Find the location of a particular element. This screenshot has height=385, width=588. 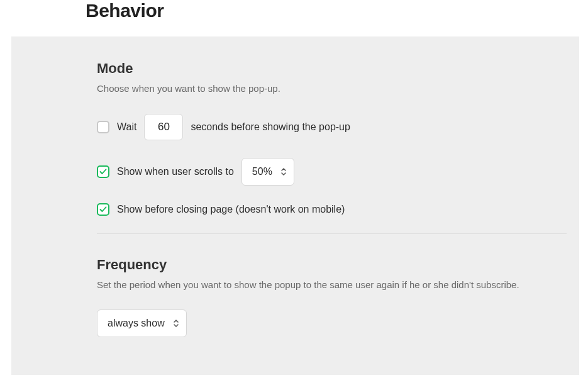

wait-checkbox is located at coordinates (103, 127).